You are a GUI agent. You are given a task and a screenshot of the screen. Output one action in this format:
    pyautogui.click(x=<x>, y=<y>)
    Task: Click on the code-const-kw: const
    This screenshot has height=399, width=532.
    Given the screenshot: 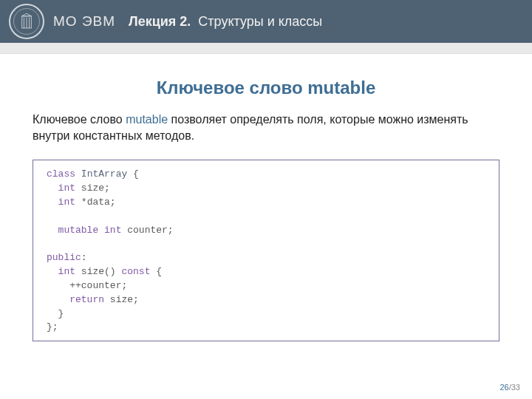 What is the action you would take?
    pyautogui.click(x=136, y=272)
    